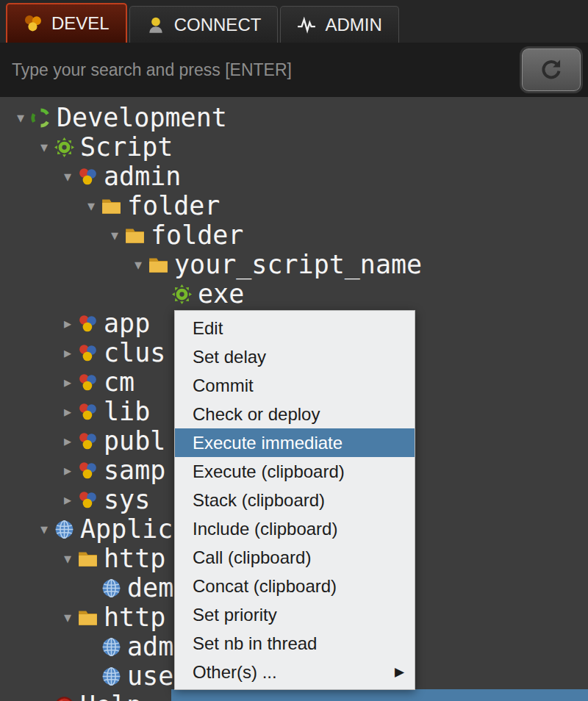 This screenshot has height=701, width=588. I want to click on tab-admin-label: ADMIN, so click(353, 25).